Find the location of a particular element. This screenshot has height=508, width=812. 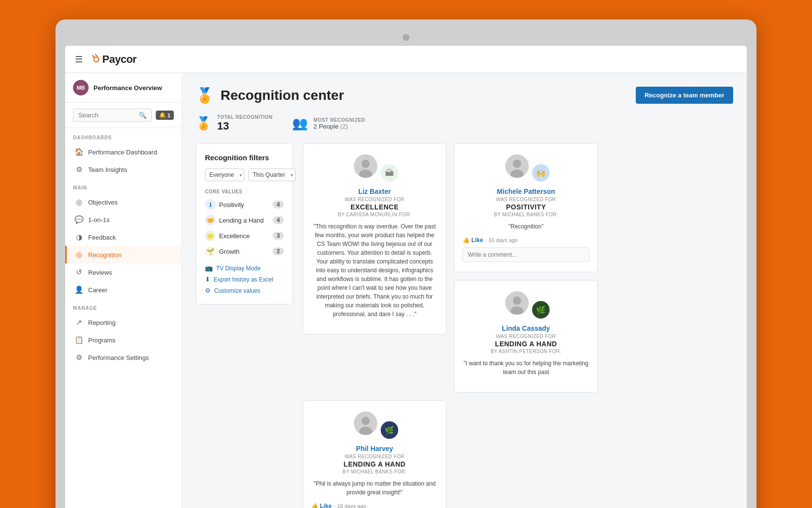

core-value-label: POSITIVITY is located at coordinates (526, 207).